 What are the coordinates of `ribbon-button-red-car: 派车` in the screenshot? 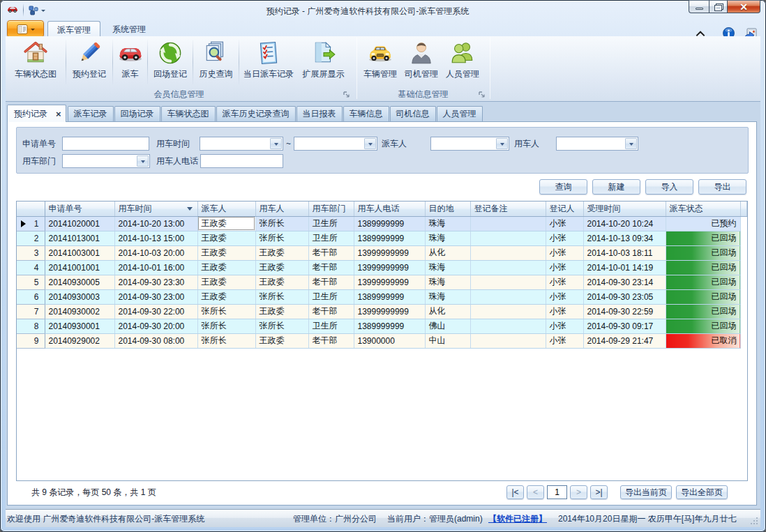 It's located at (130, 63).